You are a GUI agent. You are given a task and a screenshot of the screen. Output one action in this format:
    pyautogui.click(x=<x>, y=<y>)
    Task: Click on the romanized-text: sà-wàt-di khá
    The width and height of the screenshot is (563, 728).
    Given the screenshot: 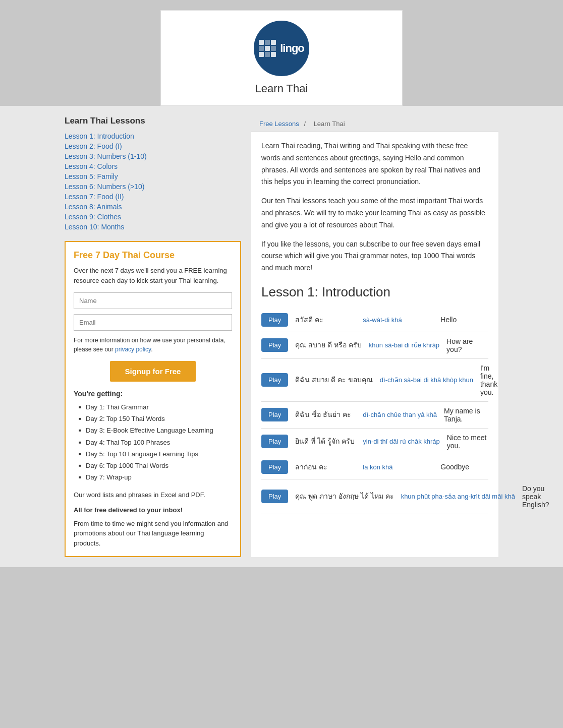 What is the action you would take?
    pyautogui.click(x=398, y=320)
    